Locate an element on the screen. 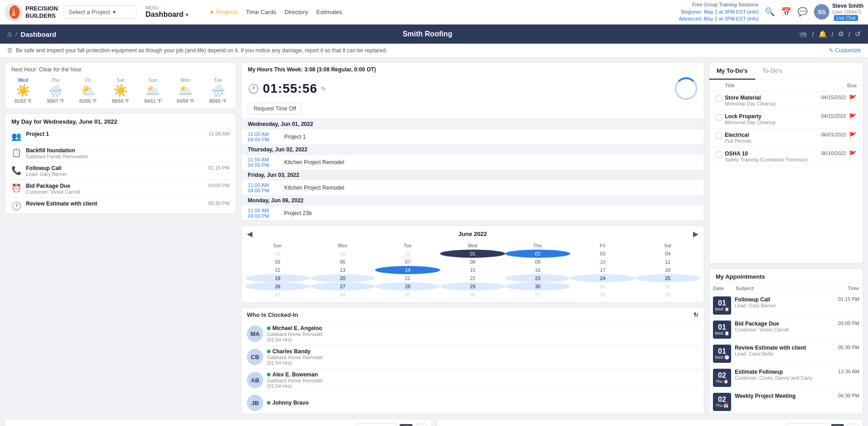 The image size is (868, 426). cal-day: 27 is located at coordinates (343, 286).